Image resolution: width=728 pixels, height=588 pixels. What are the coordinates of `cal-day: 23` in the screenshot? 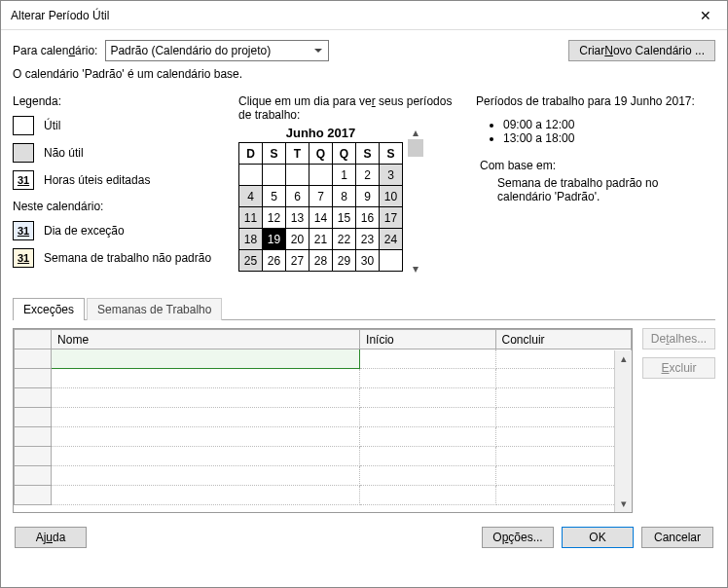 It's located at (368, 239).